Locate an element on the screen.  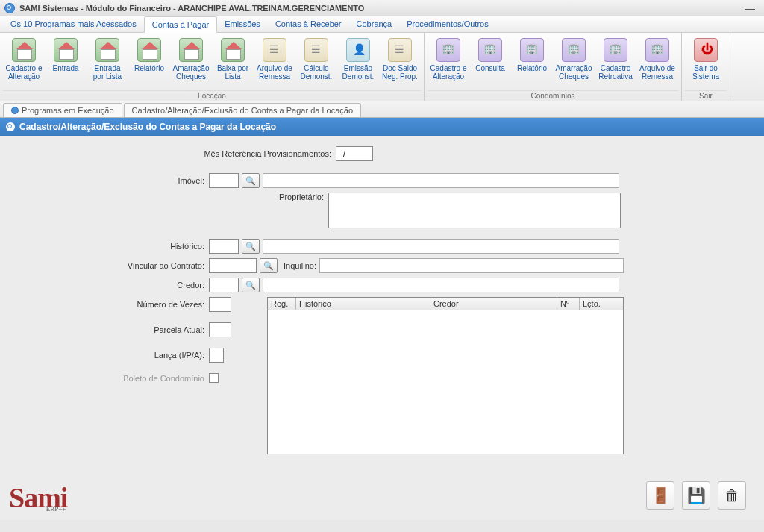
window-title: SAMI Sistemas - Módulo do Financeiro - A… is located at coordinates (192, 8).